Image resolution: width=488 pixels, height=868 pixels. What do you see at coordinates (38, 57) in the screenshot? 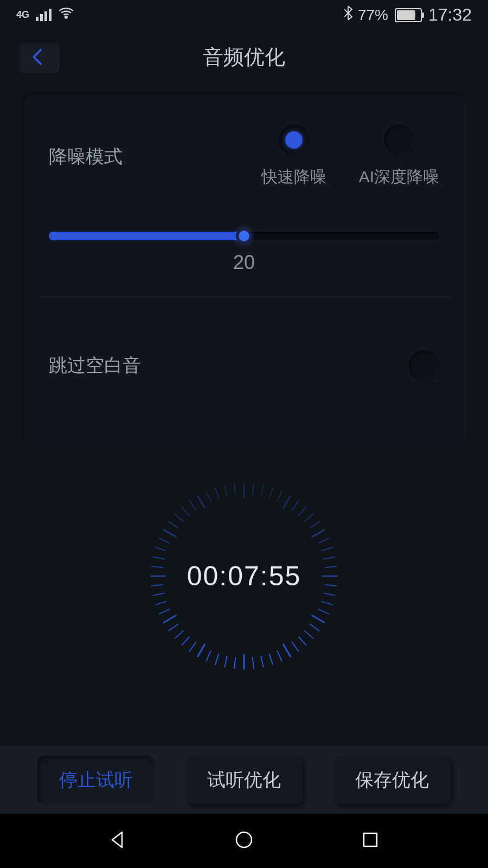
I see `back-button` at bounding box center [38, 57].